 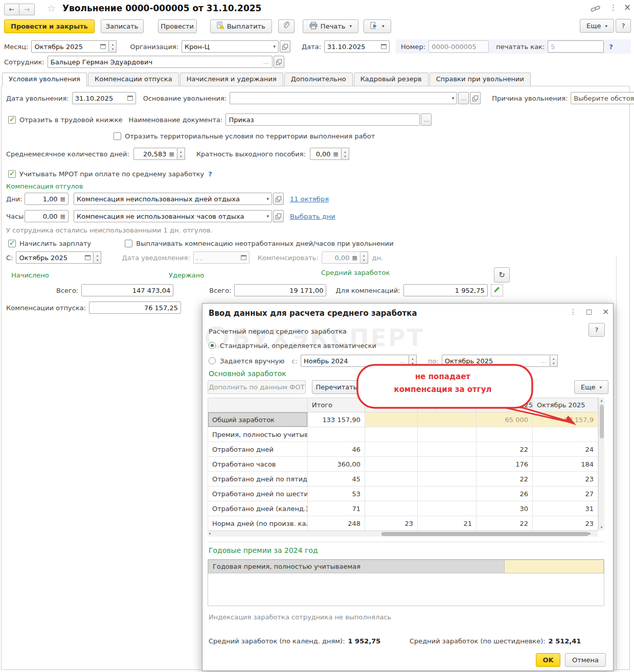 I want to click on vacation-comp-field: 76 157,25, so click(x=135, y=308).